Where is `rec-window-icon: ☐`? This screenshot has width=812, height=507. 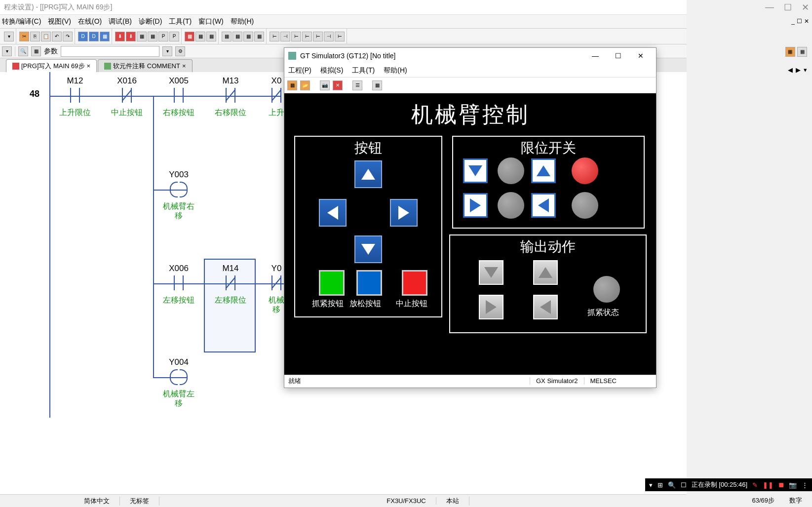
rec-window-icon: ☐ is located at coordinates (684, 485).